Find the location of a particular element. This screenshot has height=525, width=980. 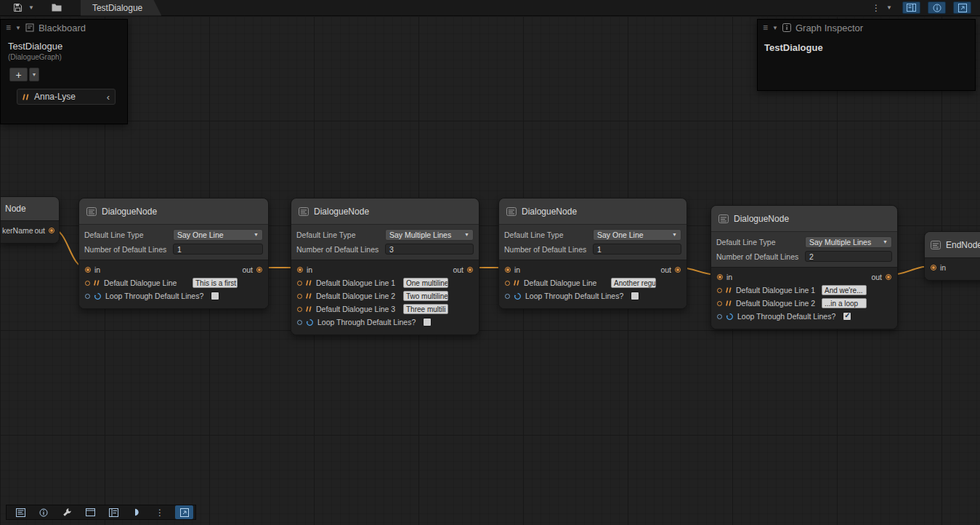

window-icon is located at coordinates (90, 512).